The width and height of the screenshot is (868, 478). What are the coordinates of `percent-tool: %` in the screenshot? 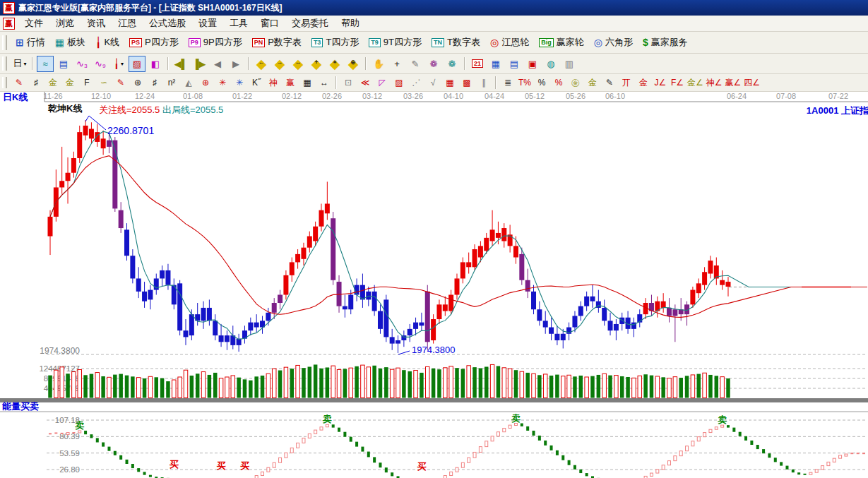 It's located at (542, 83).